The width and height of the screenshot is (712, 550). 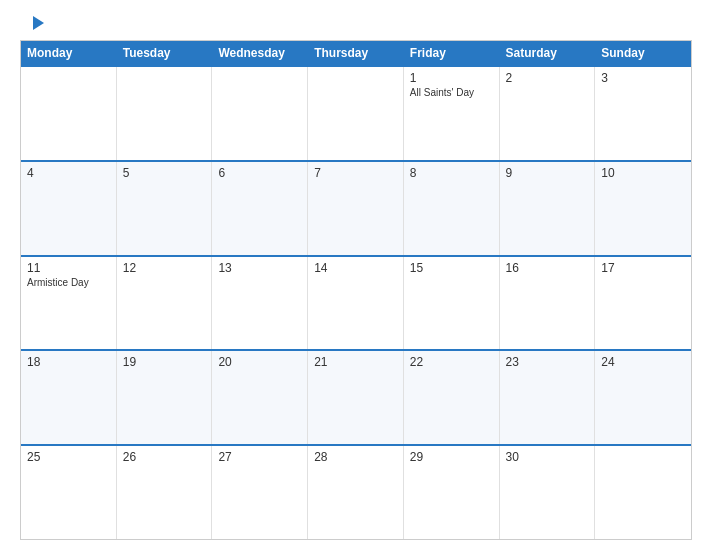 I want to click on calendar-cell: 22, so click(x=452, y=398).